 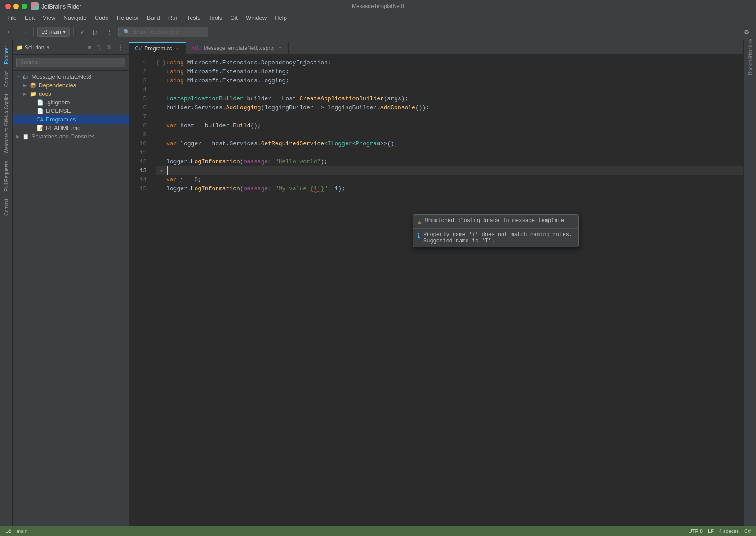 I want to click on menu-file: File, so click(x=12, y=18).